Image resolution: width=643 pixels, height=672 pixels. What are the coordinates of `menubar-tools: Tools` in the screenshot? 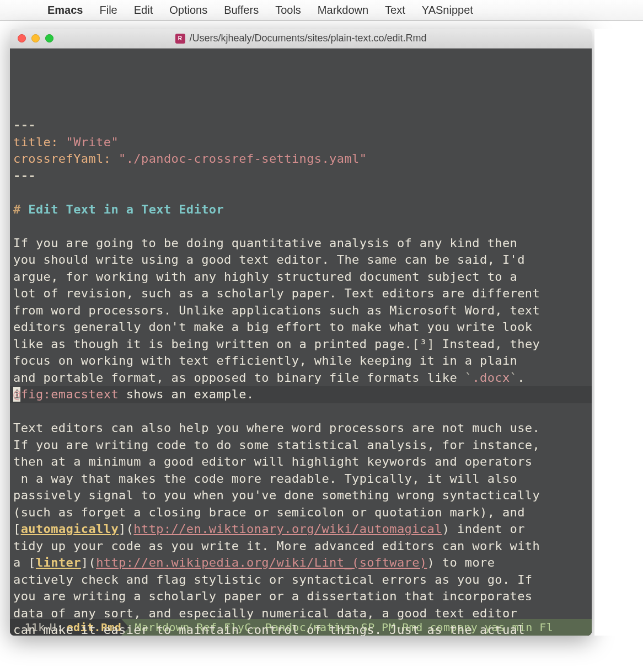 It's located at (288, 10).